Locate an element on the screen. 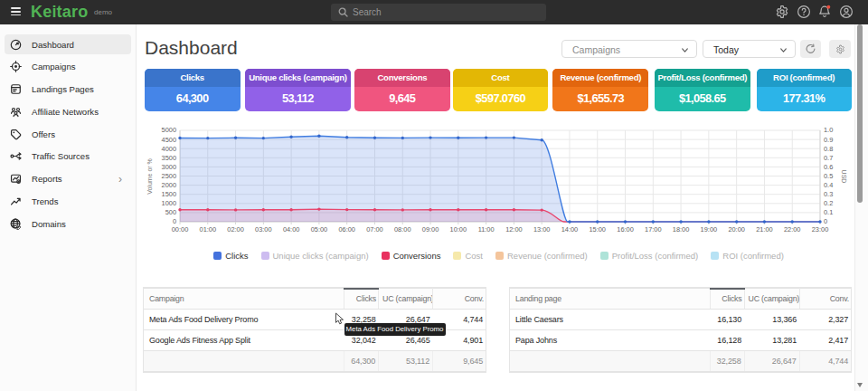 The image size is (868, 391). svg-text: 0.4 is located at coordinates (828, 185).